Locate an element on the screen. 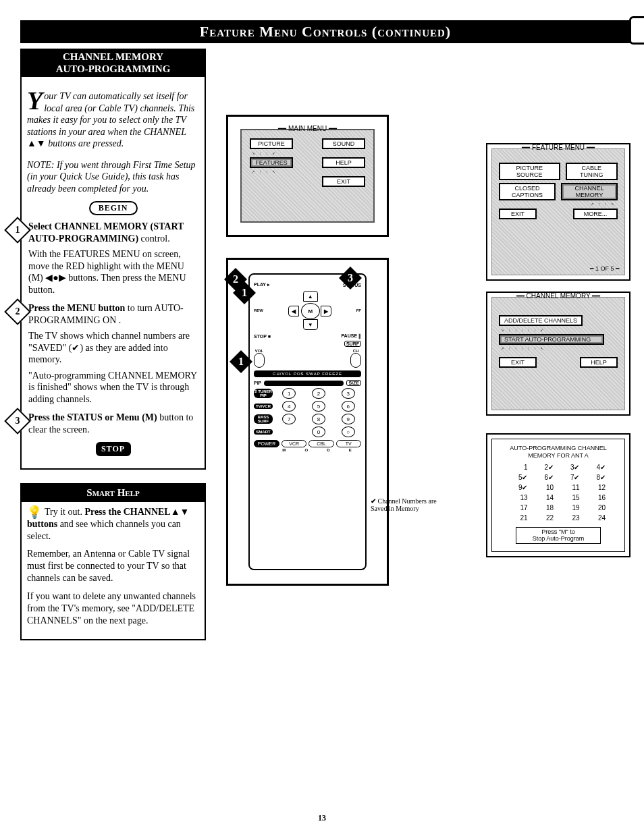 The width and height of the screenshot is (644, 830). numpad-label-0: 2 TUNER PIP is located at coordinates (263, 393).